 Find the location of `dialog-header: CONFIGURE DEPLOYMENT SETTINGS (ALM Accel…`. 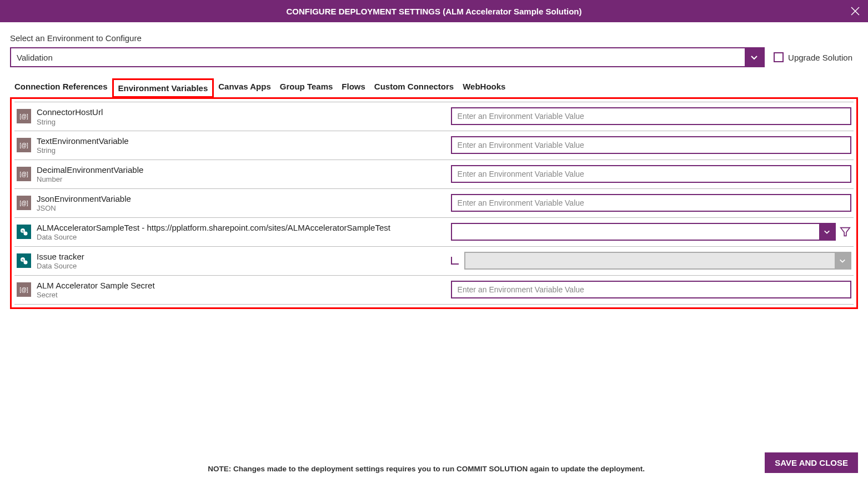

dialog-header: CONFIGURE DEPLOYMENT SETTINGS (ALM Accel… is located at coordinates (434, 11).